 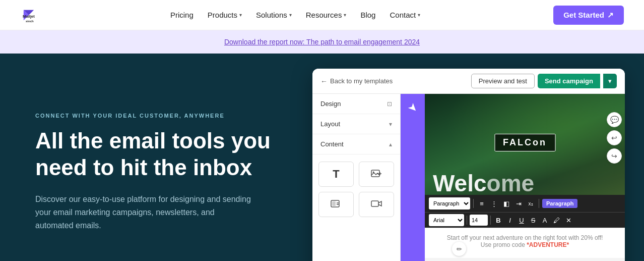 What do you see at coordinates (525, 243) in the screenshot?
I see `email-body-area: ✏ Start off your next adventure on the r…` at bounding box center [525, 243].